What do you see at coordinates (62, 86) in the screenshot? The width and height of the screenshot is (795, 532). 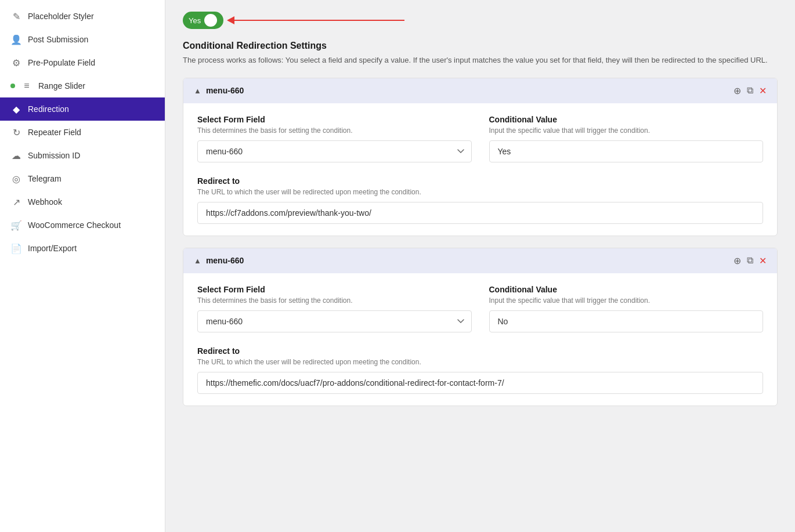 I see `sidebar-item-label: Range Slider` at bounding box center [62, 86].